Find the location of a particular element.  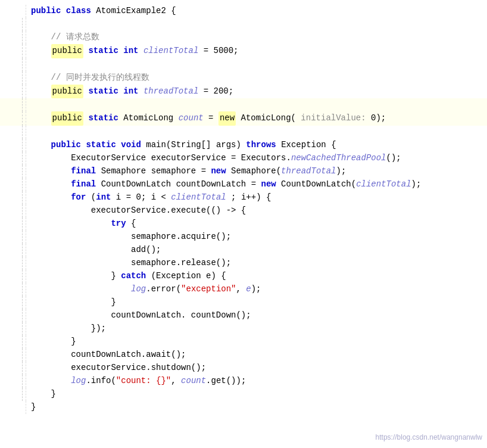

var-clientTotal-ref2: clientTotal is located at coordinates (198, 198).